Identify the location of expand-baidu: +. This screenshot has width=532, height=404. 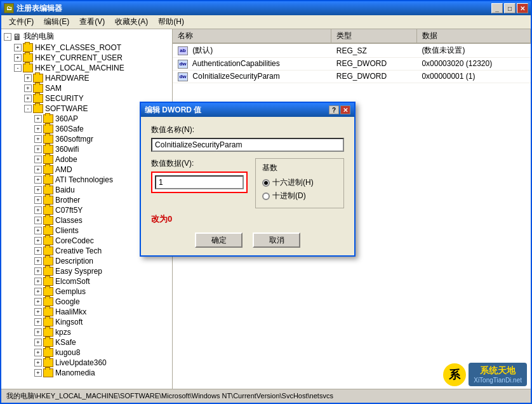
(38, 190).